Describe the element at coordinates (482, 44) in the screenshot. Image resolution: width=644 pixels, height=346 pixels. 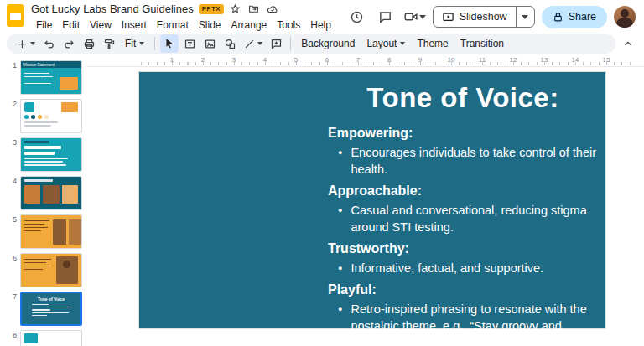
I see `transition-button: Transition` at that location.